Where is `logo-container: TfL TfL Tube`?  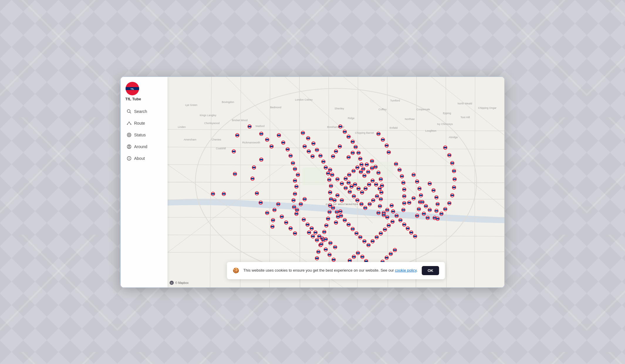 logo-container: TfL TfL Tube is located at coordinates (144, 94).